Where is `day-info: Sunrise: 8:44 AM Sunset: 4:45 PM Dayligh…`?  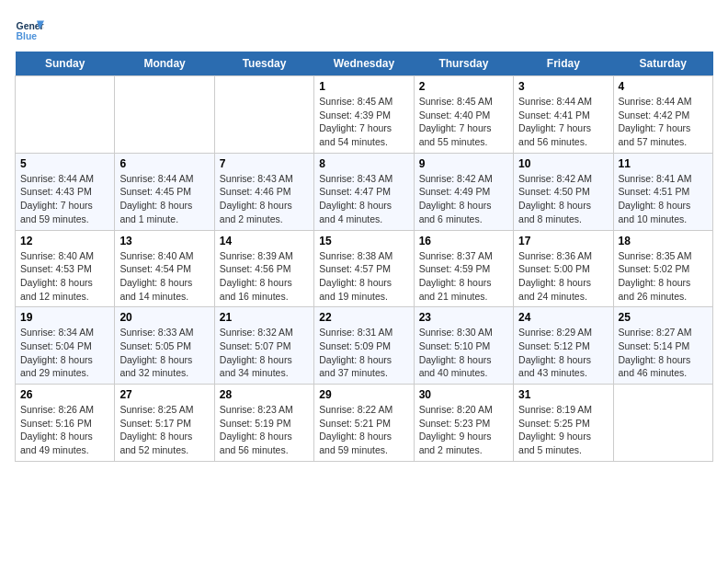 day-info: Sunrise: 8:44 AM Sunset: 4:45 PM Dayligh… is located at coordinates (164, 199).